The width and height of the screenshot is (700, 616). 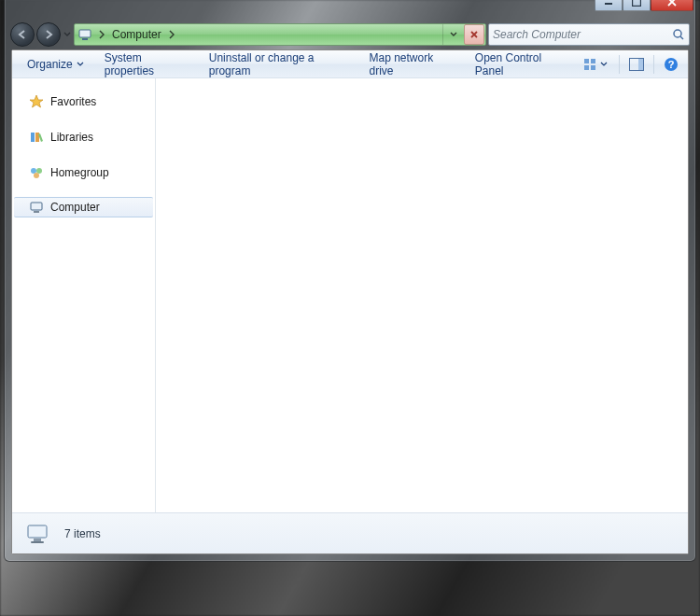 What do you see at coordinates (147, 64) in the screenshot?
I see `system-properties-button: System properties` at bounding box center [147, 64].